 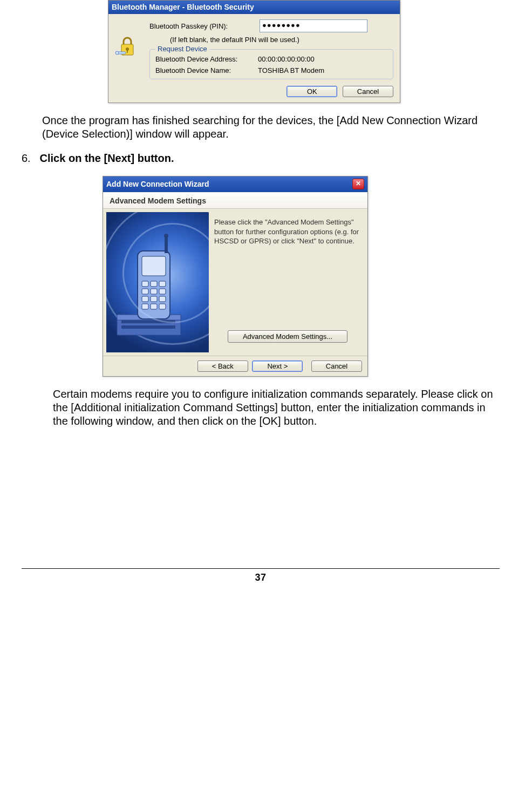 What do you see at coordinates (207, 59) in the screenshot?
I see `device-address-label: Bluetooth Device Address:` at bounding box center [207, 59].